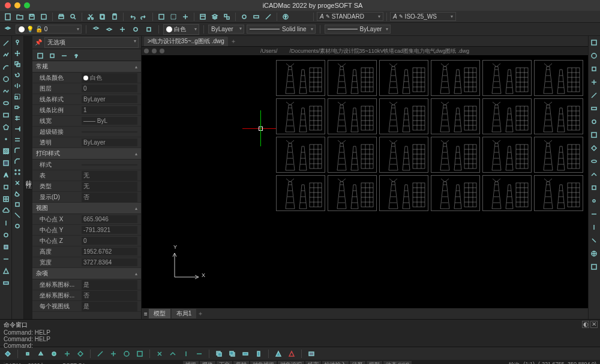 The image size is (600, 364). Describe the element at coordinates (224, 362) in the screenshot. I see `status-toggle: 正交` at that location.